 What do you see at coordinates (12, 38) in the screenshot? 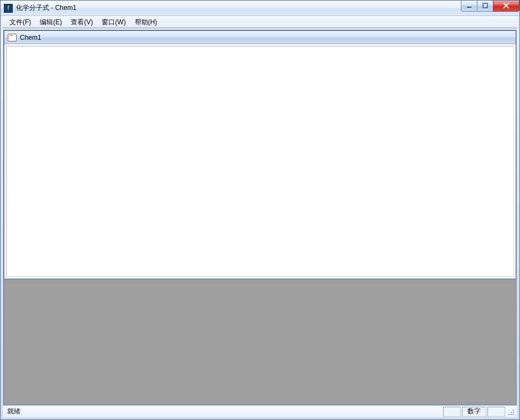
I see `document-icon` at bounding box center [12, 38].